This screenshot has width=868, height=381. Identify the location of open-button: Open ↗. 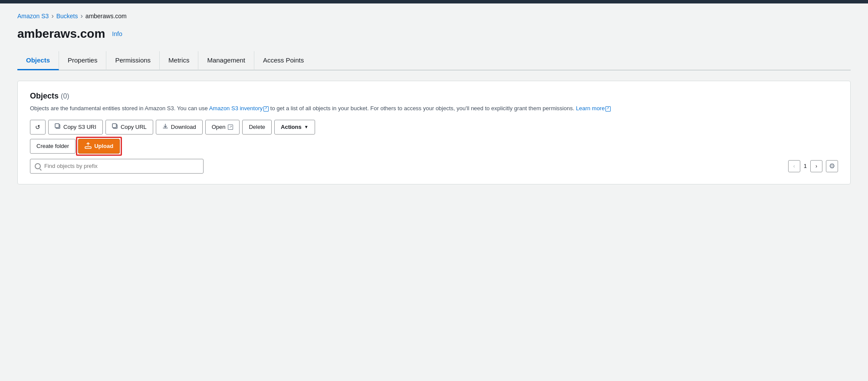
(223, 127).